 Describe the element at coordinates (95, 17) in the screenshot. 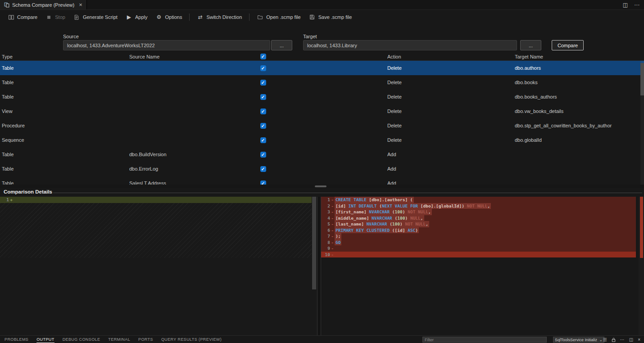

I see `generate-script-button: Generate Script` at that location.